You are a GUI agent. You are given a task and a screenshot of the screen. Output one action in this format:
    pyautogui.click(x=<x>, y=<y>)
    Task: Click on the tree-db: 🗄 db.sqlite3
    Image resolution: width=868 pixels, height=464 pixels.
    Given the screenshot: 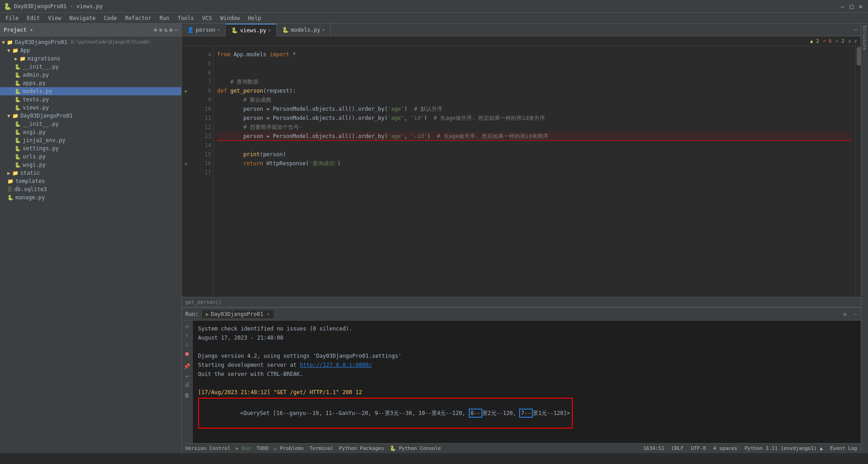 What is the action you would take?
    pyautogui.click(x=91, y=189)
    